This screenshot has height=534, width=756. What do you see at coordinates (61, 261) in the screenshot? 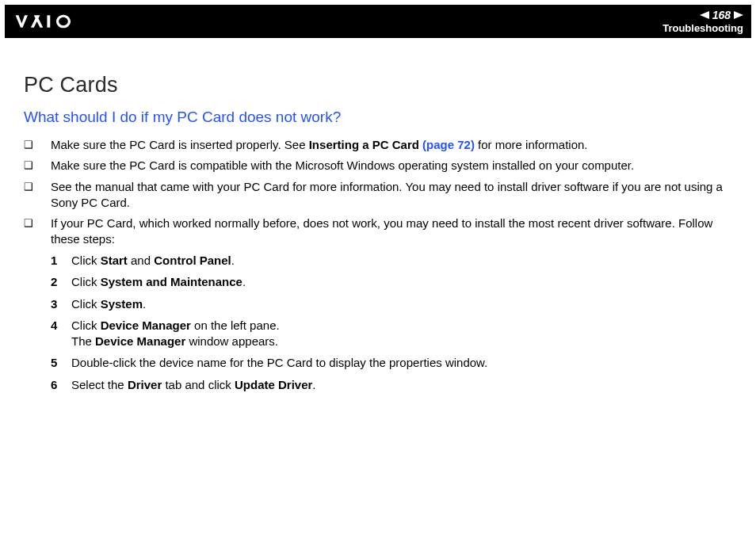
I see `step-number: 1` at bounding box center [61, 261].